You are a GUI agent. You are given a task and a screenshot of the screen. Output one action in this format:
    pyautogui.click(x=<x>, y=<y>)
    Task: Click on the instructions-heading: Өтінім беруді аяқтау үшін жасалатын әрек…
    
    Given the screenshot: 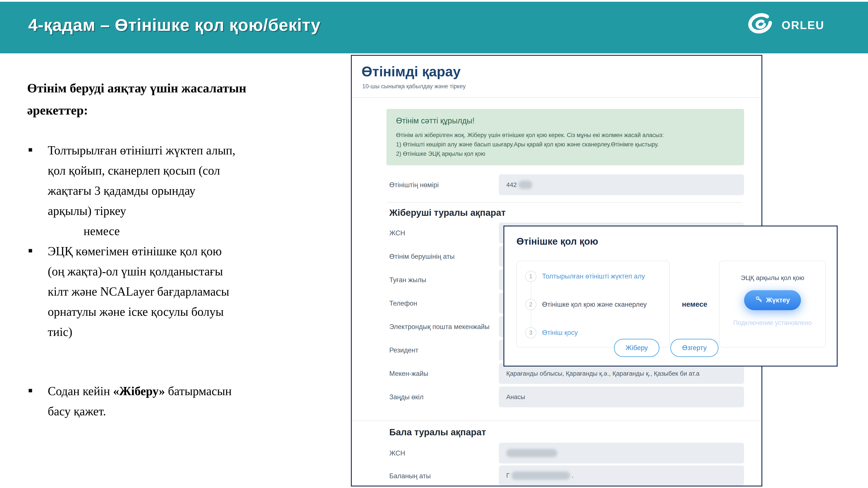 What is the action you would take?
    pyautogui.click(x=185, y=99)
    